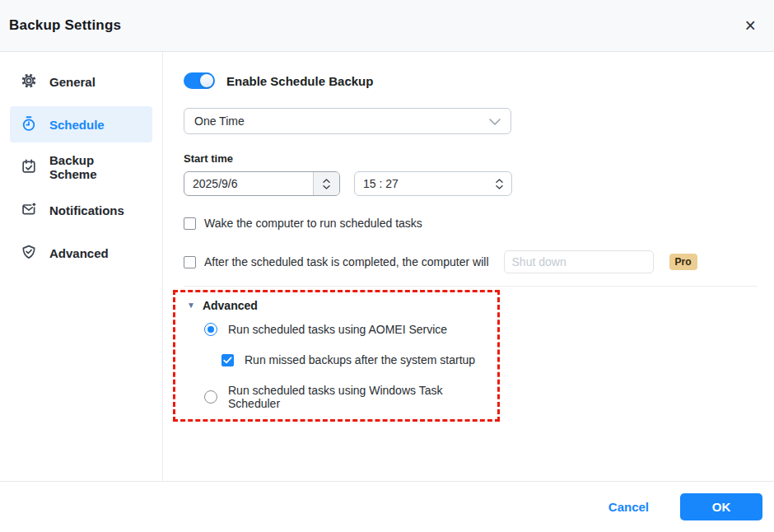 The height and width of the screenshot is (532, 774). Describe the element at coordinates (471, 223) in the screenshot. I see `wake-computer-row: Wake the computer to run scheduled tasks` at that location.